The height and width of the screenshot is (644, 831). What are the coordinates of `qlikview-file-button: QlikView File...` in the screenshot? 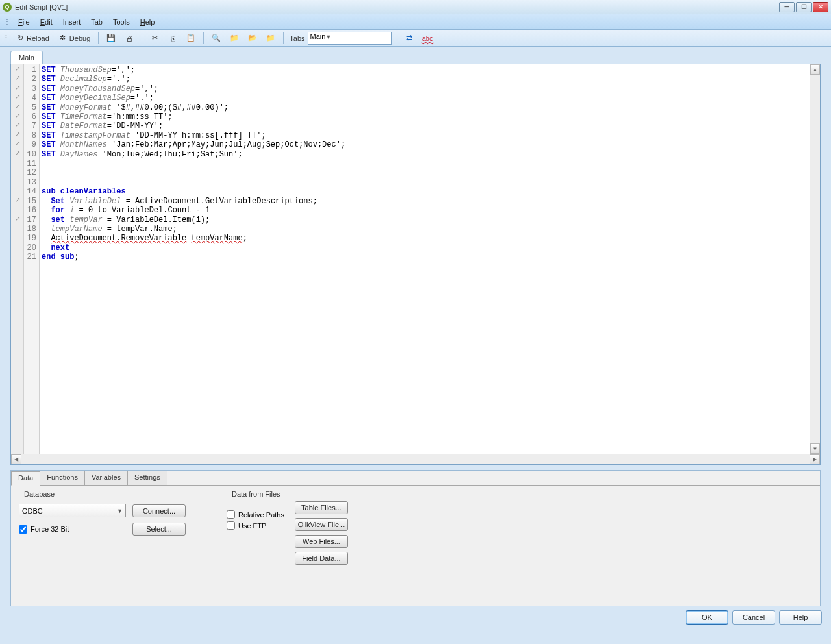 It's located at (321, 525).